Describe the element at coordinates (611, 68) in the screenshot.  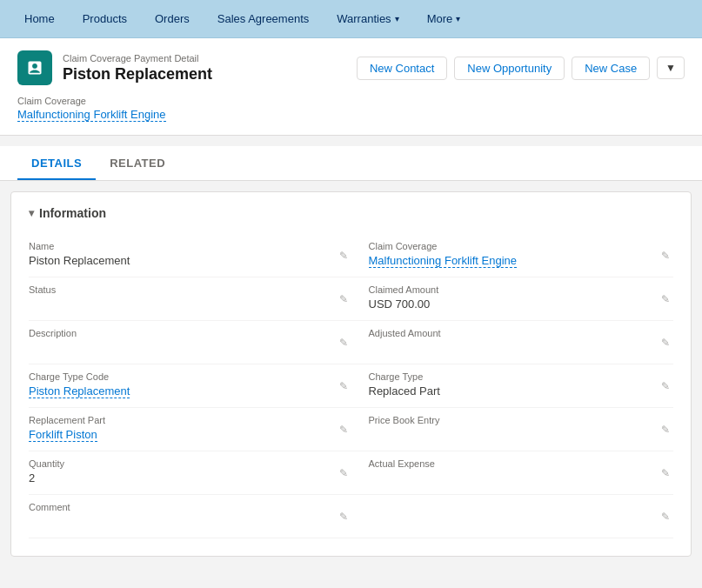
I see `new-case-button: New Case` at that location.